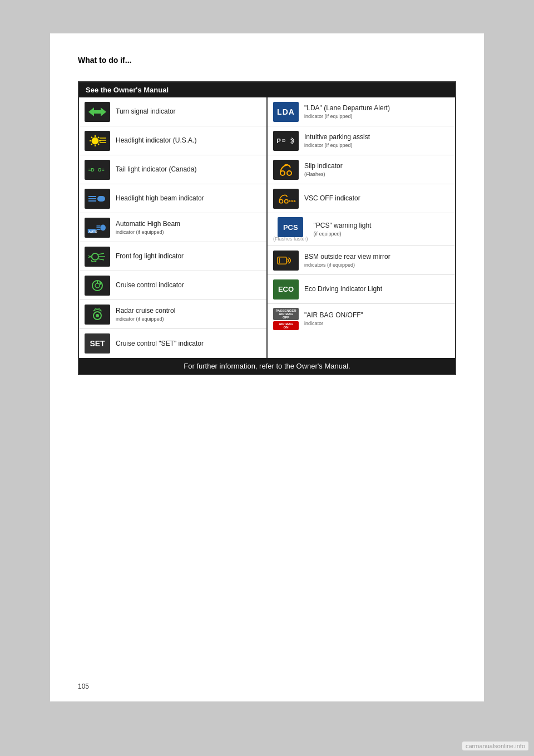  What do you see at coordinates (286, 170) in the screenshot?
I see `slip-indicator-icon` at bounding box center [286, 170].